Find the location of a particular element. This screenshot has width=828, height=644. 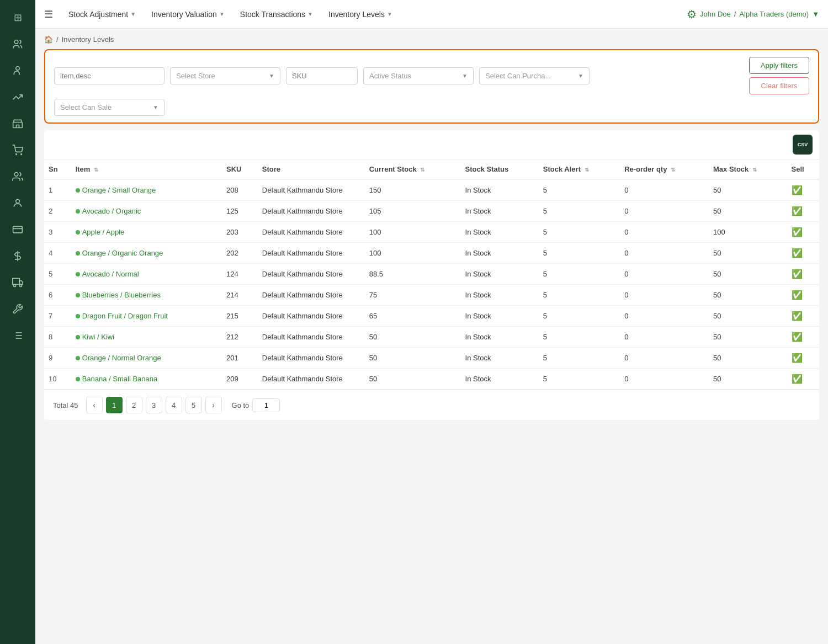

cell-item: Dragon Fruit / Dragon Fruit is located at coordinates (147, 316).